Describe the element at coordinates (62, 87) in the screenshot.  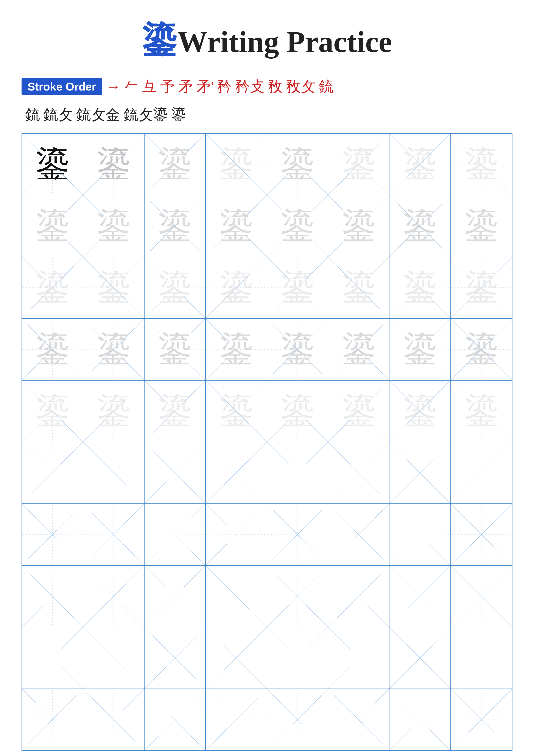
I see `stroke-order-badge: Stroke Order` at that location.